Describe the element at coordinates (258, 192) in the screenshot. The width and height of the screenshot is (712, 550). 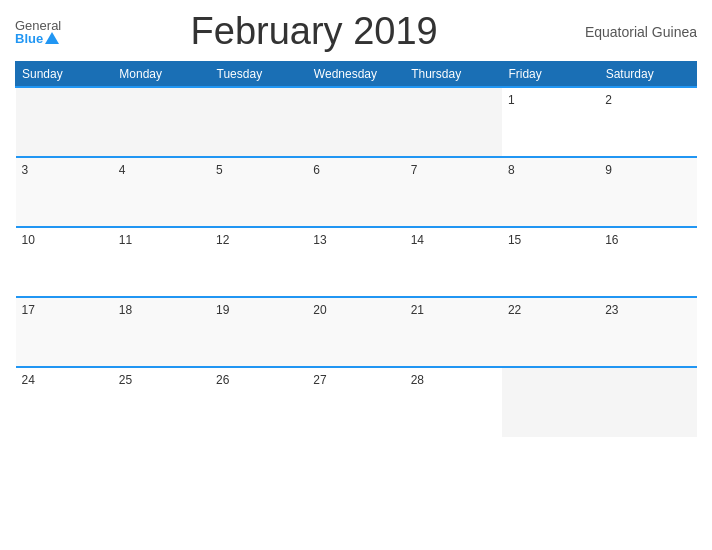
I see `calendar-cell: 5` at that location.